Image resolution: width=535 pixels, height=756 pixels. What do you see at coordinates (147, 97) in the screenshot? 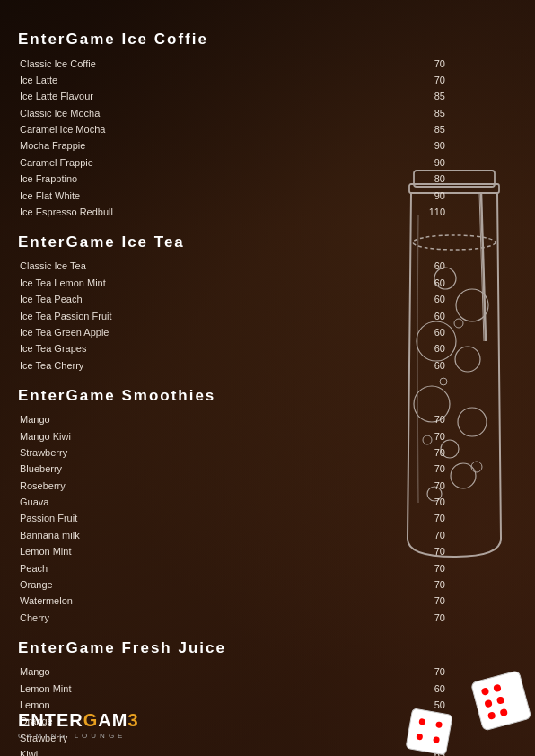
I see `menu-item-name: Ice Latte Flavour` at bounding box center [147, 97].